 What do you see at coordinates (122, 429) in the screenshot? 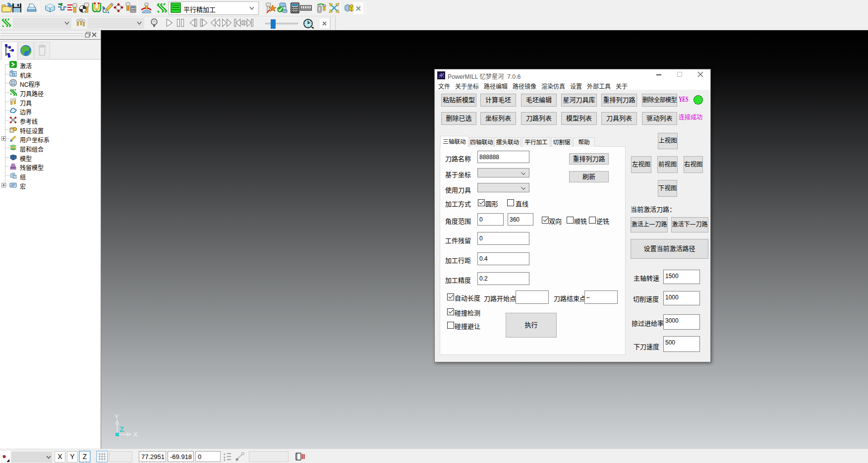
I see `svg-text: Z` at bounding box center [122, 429].